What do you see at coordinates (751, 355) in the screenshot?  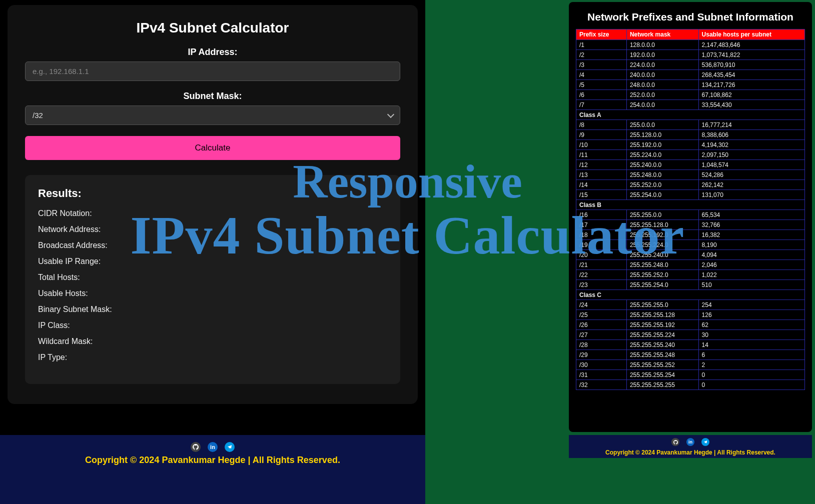 I see `table-cell: 6` at bounding box center [751, 355].